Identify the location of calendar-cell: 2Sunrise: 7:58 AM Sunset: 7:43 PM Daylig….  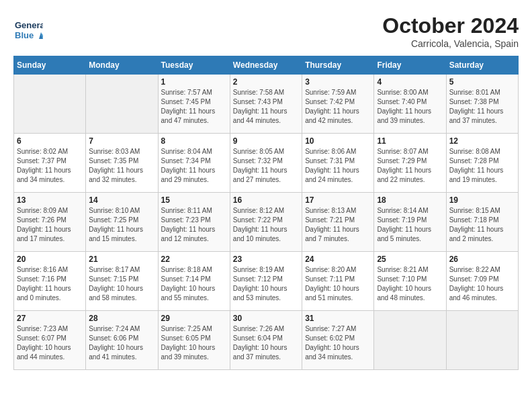
(266, 104).